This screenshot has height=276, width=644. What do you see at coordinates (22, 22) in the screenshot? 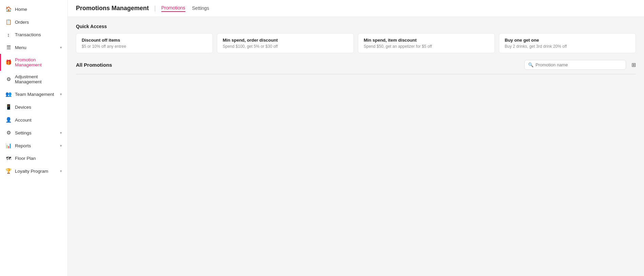
I see `sidebar-item-label: Orders` at bounding box center [22, 22].